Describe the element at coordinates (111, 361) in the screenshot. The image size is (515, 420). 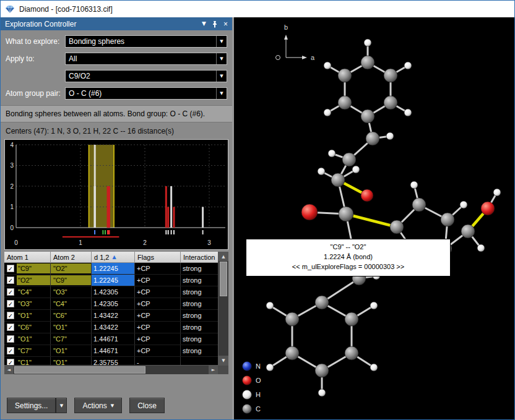
I see `table-row: ✓"C1""O1"2.35755-` at that location.